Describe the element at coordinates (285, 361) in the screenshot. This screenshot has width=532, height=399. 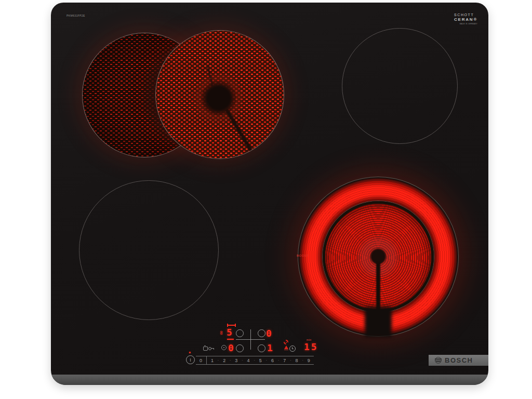
I see `slider-number: 7` at that location.